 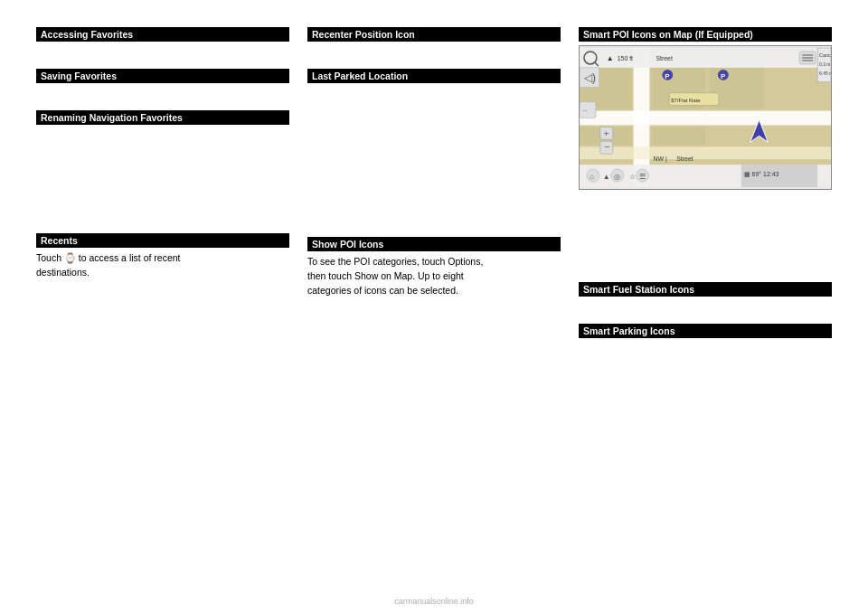 I want to click on svg-text: ▦ 69° 12:43, so click(x=761, y=174).